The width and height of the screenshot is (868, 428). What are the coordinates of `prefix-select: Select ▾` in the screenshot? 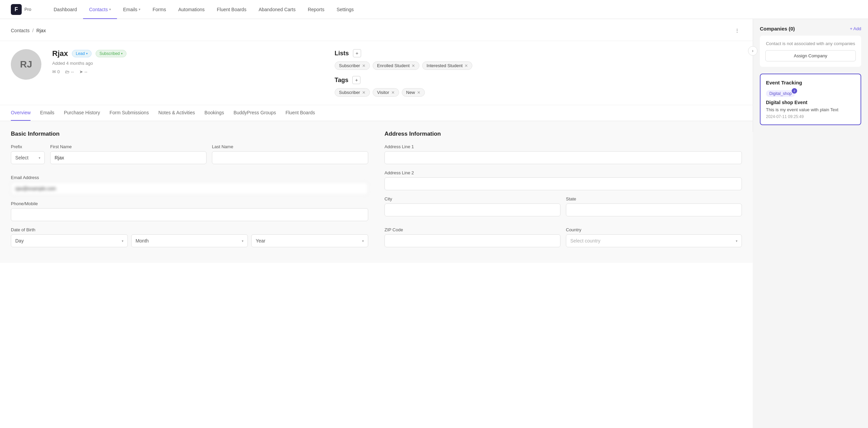 It's located at (28, 158).